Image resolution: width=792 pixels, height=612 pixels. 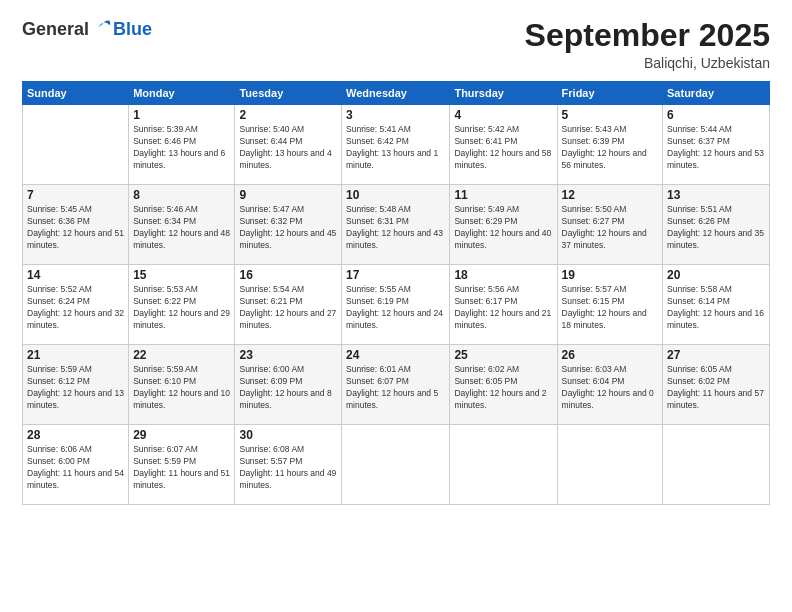 I want to click on cell-week2-day2: 9Sunrise: 5:47 AMSunset: 6:32 PMDaylight…, so click(x=288, y=225).